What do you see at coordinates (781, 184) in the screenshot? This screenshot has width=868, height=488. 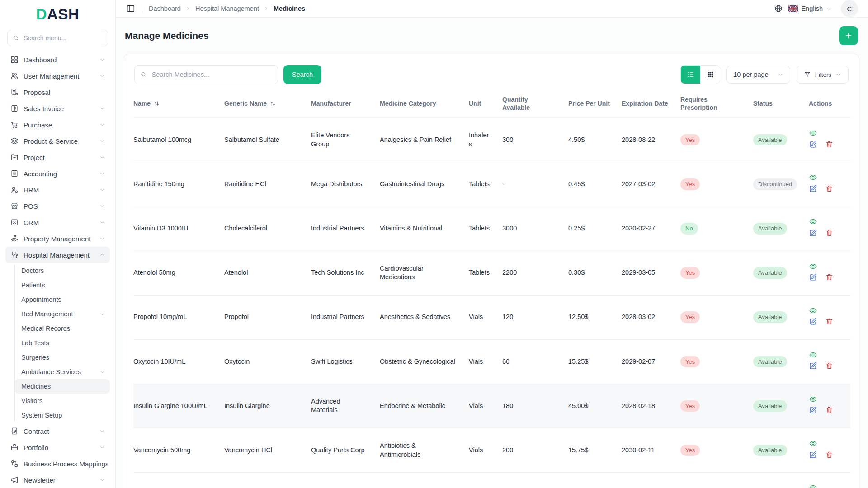 I see `cell-status: Discontinued` at bounding box center [781, 184].